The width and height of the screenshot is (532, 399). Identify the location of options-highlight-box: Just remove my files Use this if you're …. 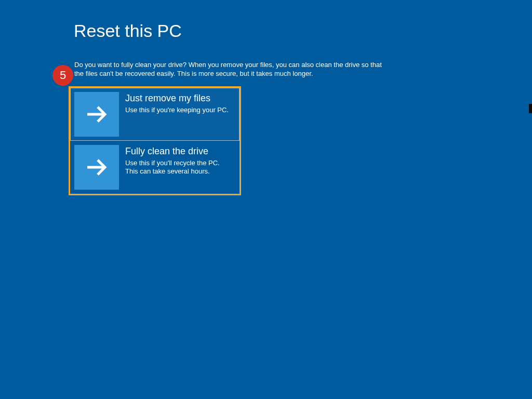
(155, 141).